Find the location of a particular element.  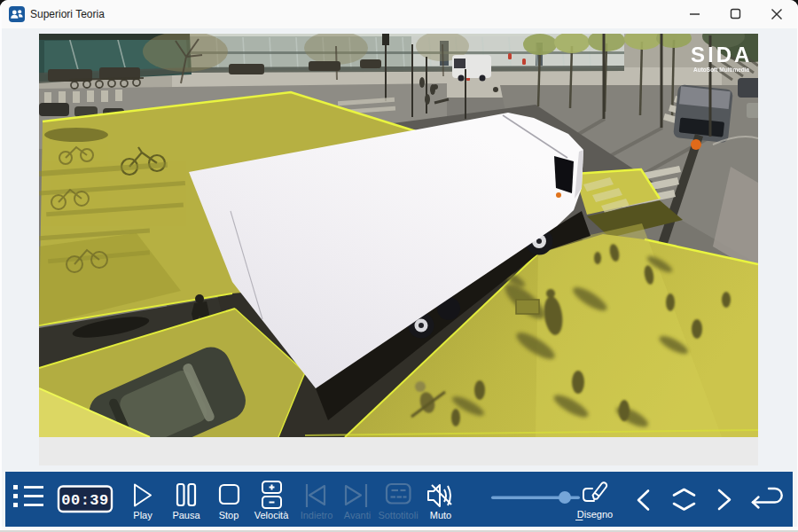

svg-text: Muto is located at coordinates (441, 515).